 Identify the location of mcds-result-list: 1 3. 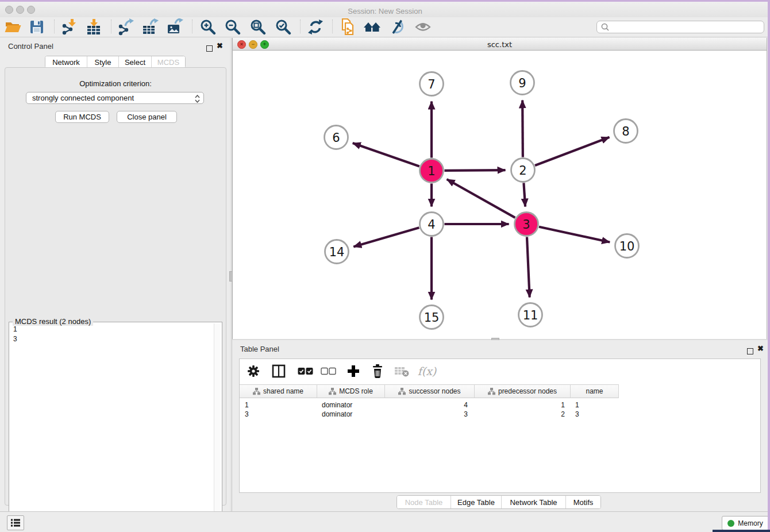
(15, 334).